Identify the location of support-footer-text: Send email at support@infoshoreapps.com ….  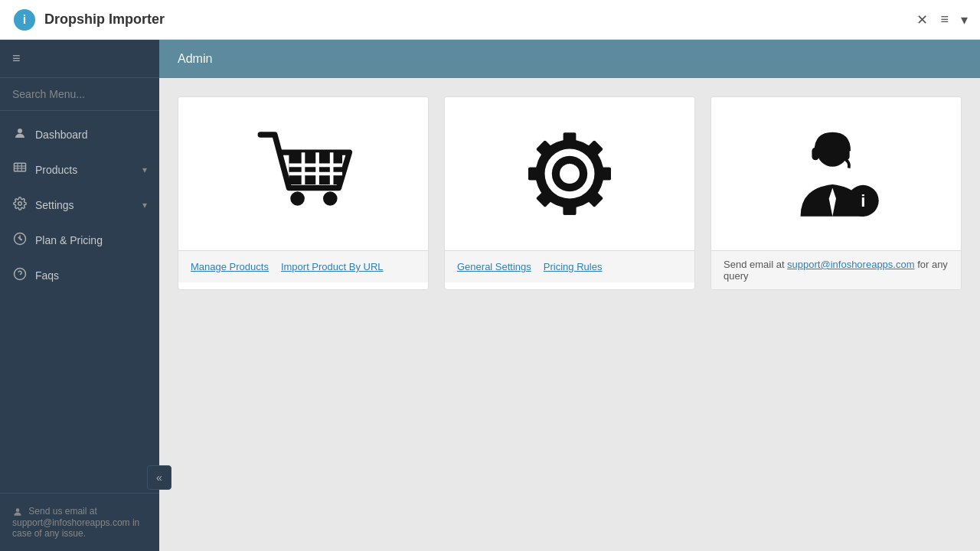
(836, 270).